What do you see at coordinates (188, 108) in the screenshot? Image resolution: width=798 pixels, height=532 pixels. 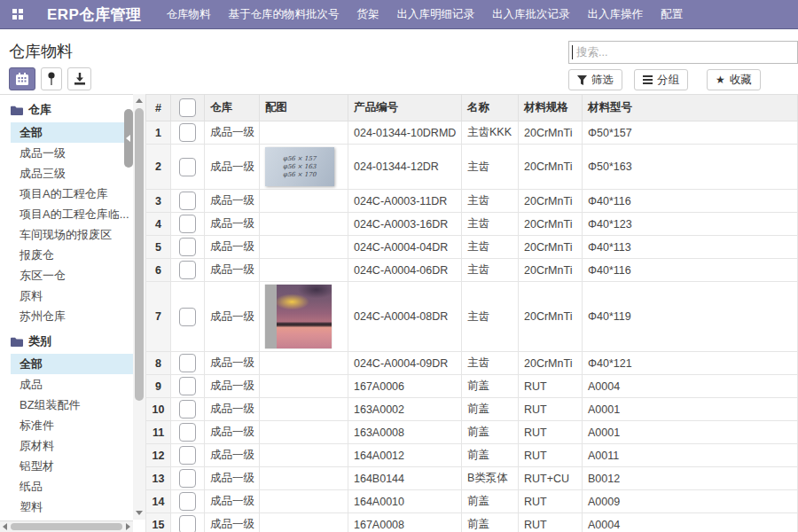 I see `select-all-checkbox` at bounding box center [188, 108].